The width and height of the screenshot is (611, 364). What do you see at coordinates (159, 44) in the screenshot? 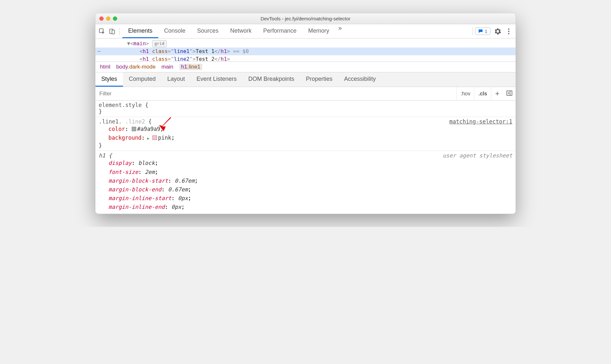
I see `grid-badge: grid` at bounding box center [159, 44].